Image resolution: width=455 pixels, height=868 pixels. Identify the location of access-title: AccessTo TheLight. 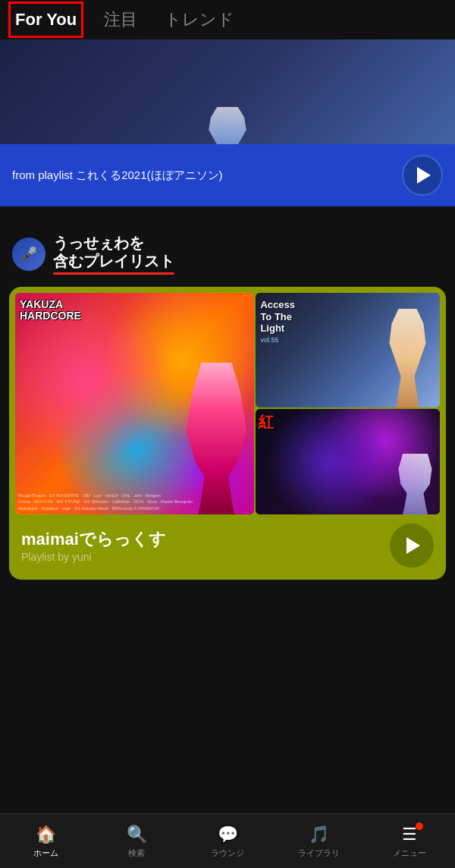
(278, 317).